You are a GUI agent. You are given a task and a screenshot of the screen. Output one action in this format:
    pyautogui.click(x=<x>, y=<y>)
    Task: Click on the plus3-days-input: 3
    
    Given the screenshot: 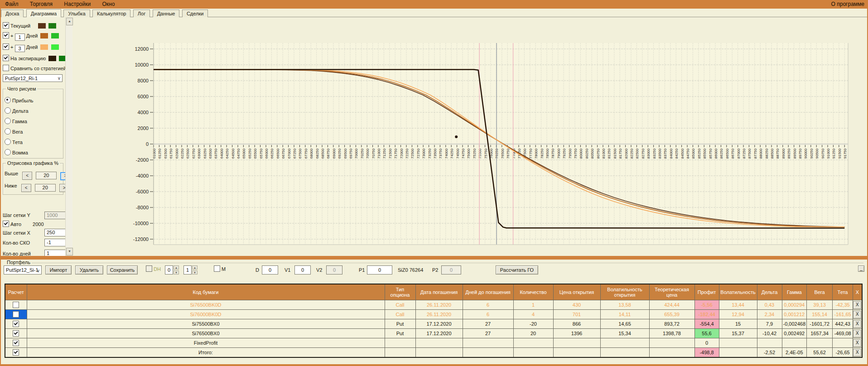 What is the action you would take?
    pyautogui.click(x=20, y=48)
    